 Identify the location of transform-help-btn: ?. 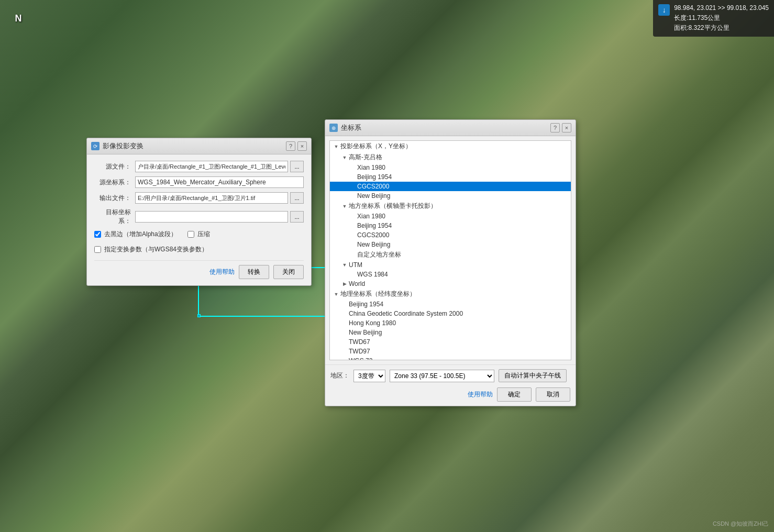
(291, 146).